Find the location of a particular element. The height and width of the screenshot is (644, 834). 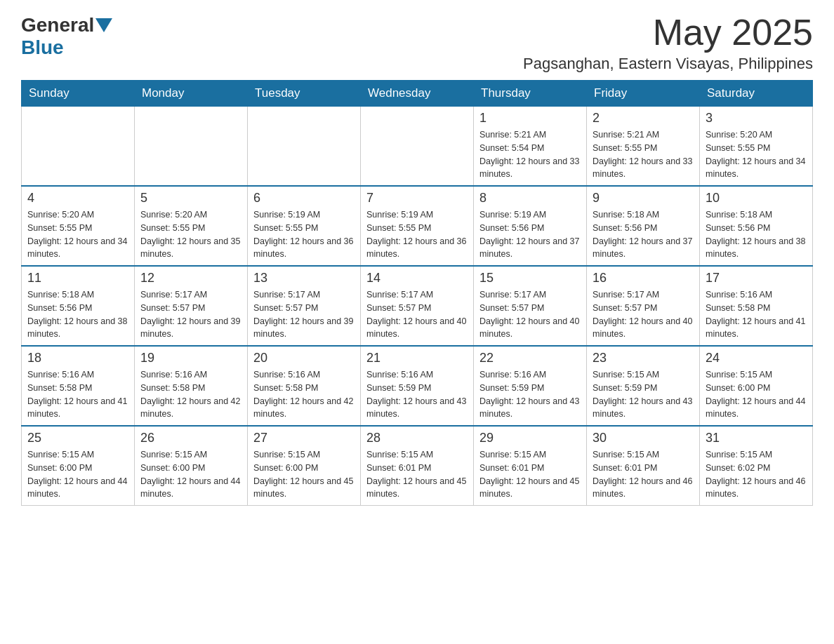

calendar-cell: 12Sunrise: 5:17 AMSunset: 5:57 PMDayligh… is located at coordinates (191, 306).